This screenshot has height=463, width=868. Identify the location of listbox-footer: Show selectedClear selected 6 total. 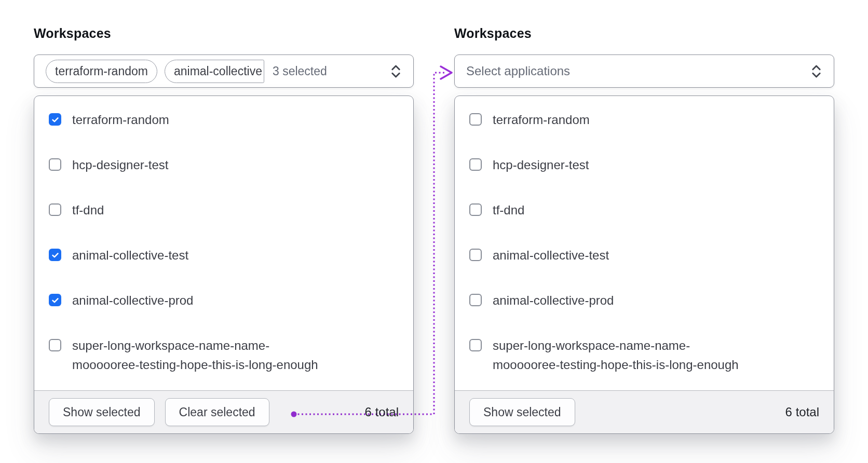
(224, 412).